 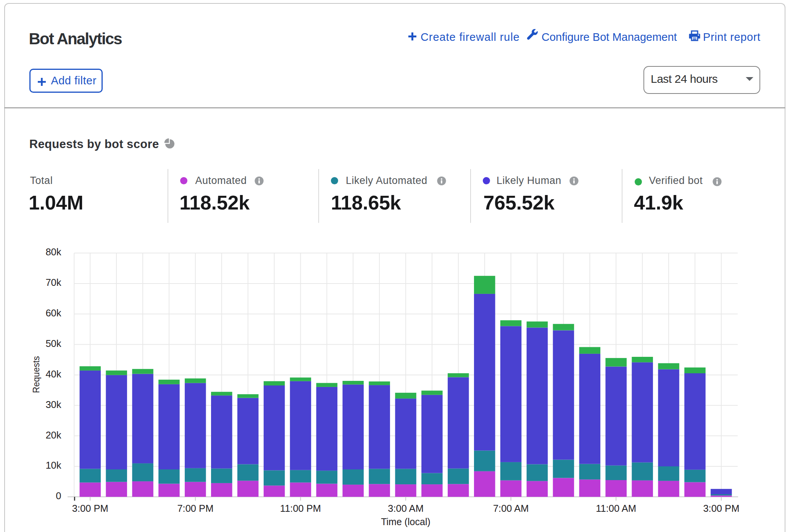 What do you see at coordinates (616, 508) in the screenshot?
I see `svg-text: 11:00 AM` at bounding box center [616, 508].